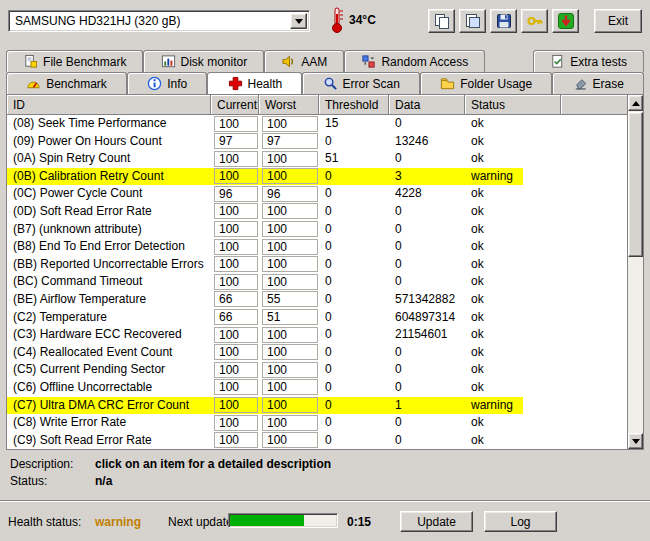  I want to click on update-check-button, so click(566, 21).